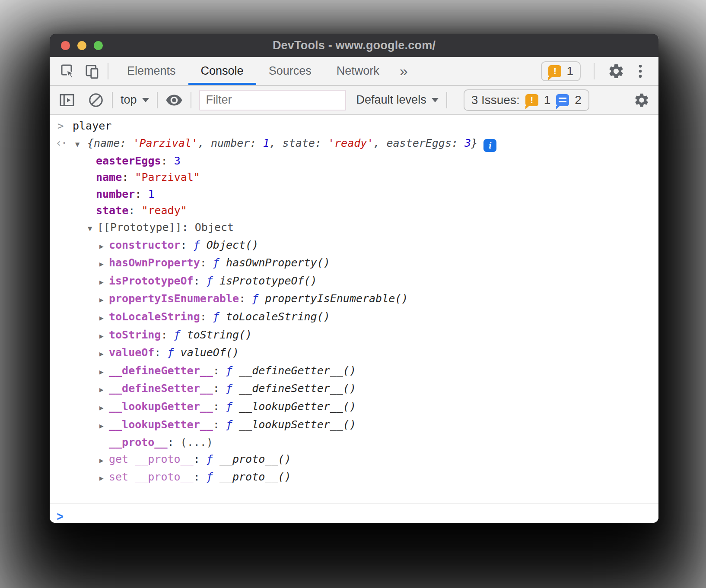  I want to click on minimize-window-button, so click(82, 46).